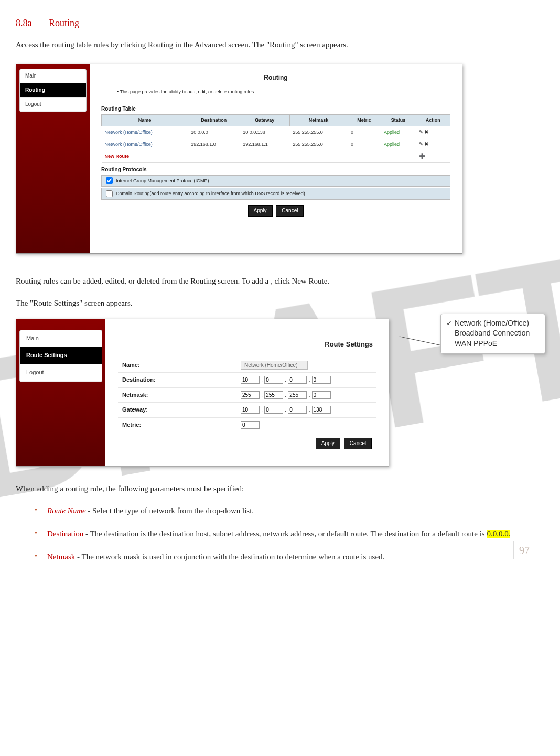 This screenshot has height=756, width=560. I want to click on sidebar-item-routing: Routing, so click(53, 90).